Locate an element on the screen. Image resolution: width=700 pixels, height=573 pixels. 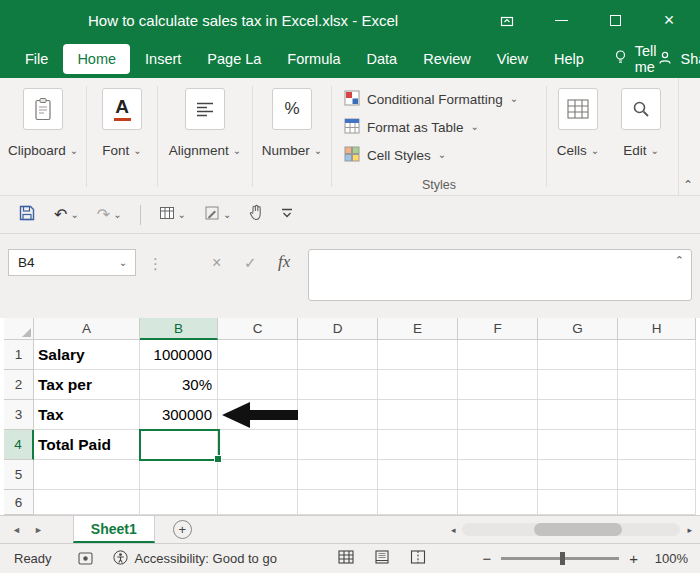
cell-h2 is located at coordinates (657, 385).